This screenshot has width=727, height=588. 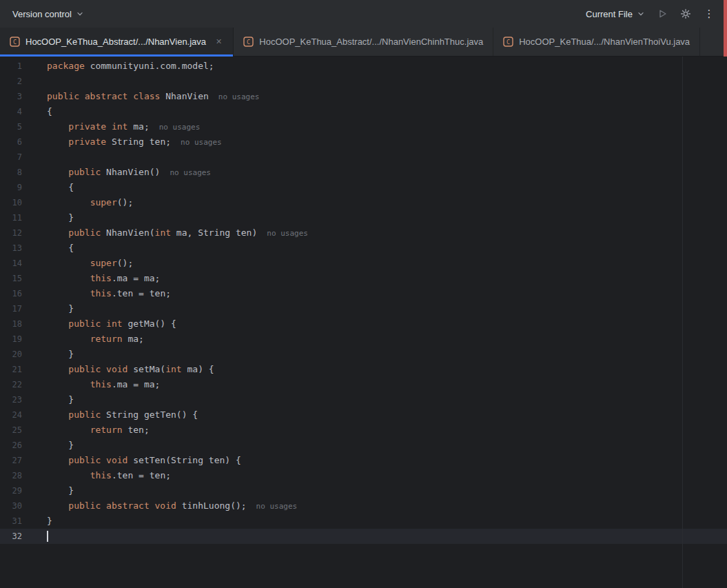 What do you see at coordinates (11, 460) in the screenshot?
I see `line-number: 27` at bounding box center [11, 460].